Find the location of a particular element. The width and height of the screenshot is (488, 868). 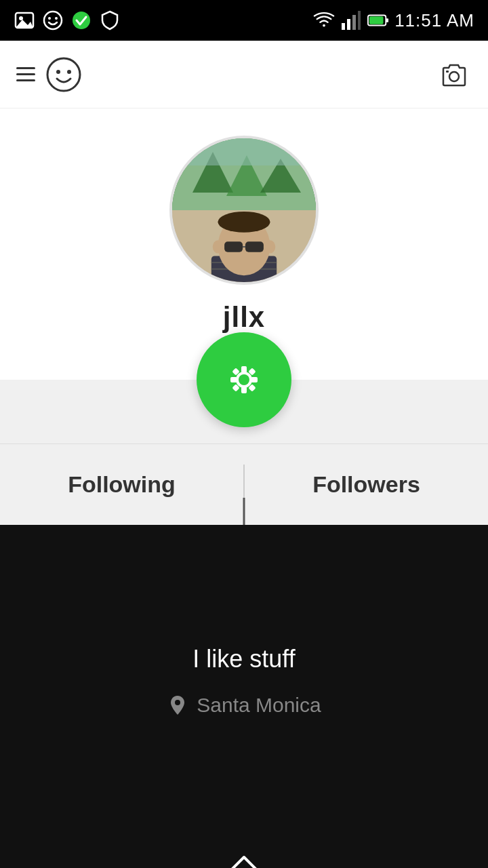

image-icon is located at coordinates (24, 20).